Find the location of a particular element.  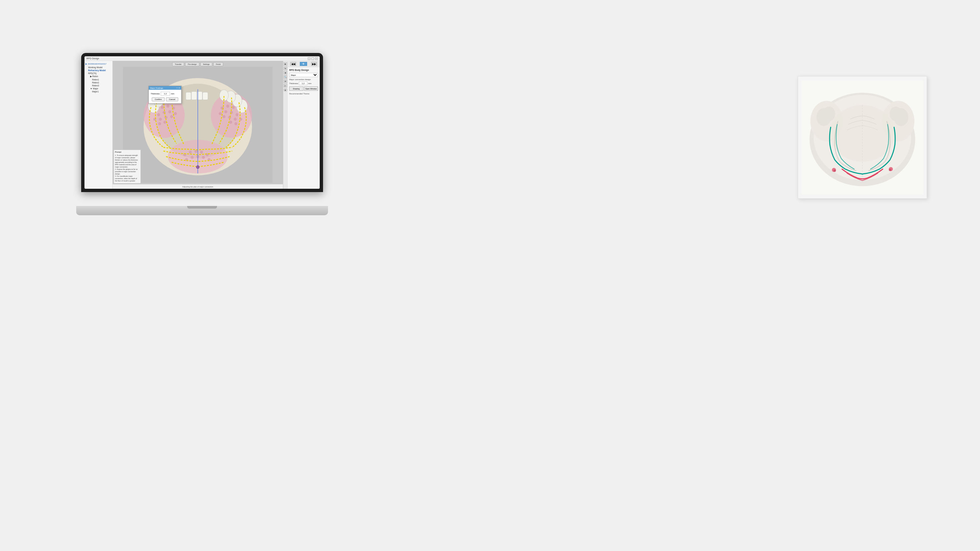

nav-prev-btn: ◀◀ is located at coordinates (293, 64).